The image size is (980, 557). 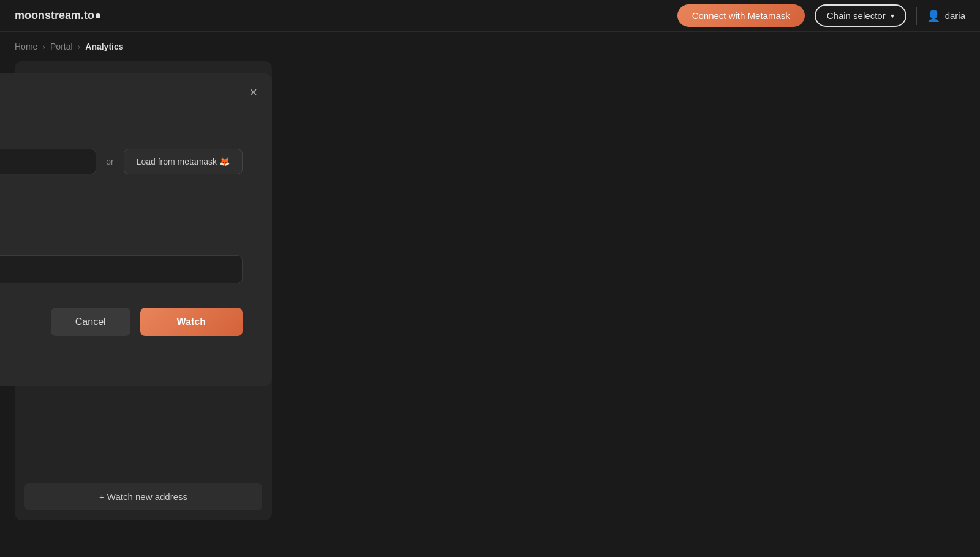 What do you see at coordinates (98, 16) in the screenshot?
I see `logo-dot` at bounding box center [98, 16].